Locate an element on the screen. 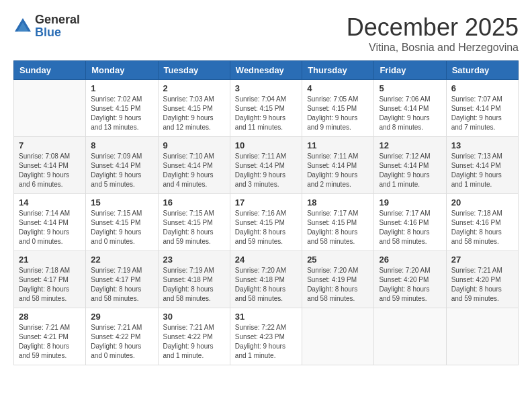 Image resolution: width=532 pixels, height=411 pixels. calendar-day-cell: 5Sunrise: 7:06 AM Sunset: 4:14 PM Daylig… is located at coordinates (410, 109).